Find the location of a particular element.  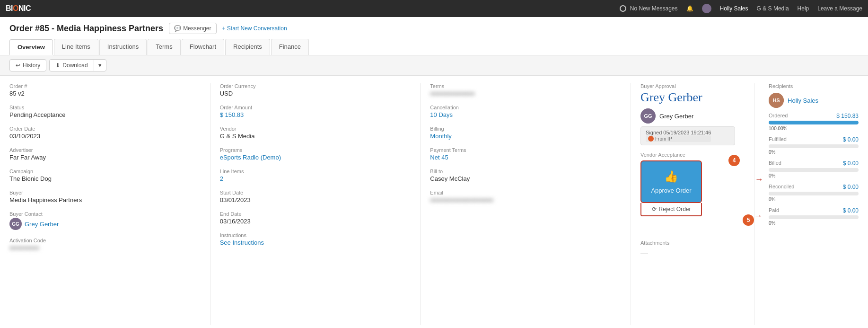

field-order-number: Order # 85 v2 is located at coordinates (98, 90).